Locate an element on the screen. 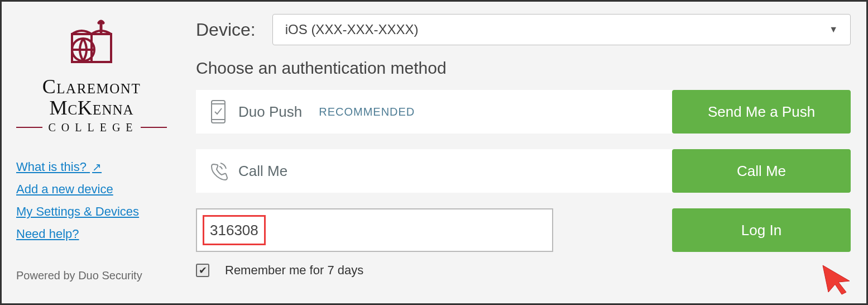  send-push-button: Send Me a Push is located at coordinates (761, 112).